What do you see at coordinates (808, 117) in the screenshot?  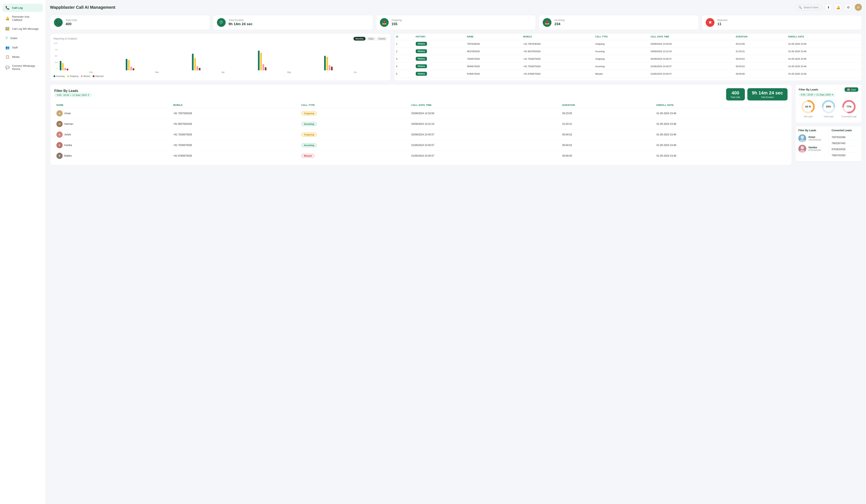 I see `hot-lead-label: Hot Lead` at bounding box center [808, 117].